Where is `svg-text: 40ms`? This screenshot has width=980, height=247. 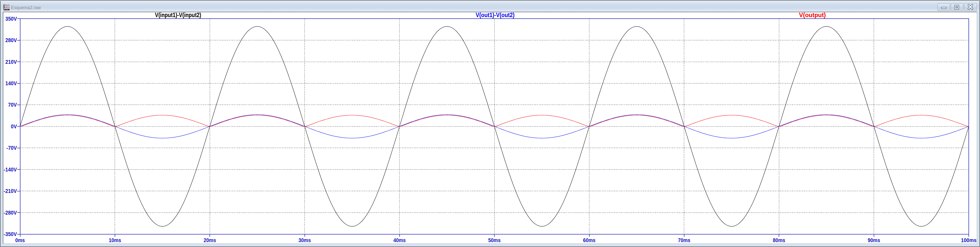 svg-text: 40ms is located at coordinates (399, 240).